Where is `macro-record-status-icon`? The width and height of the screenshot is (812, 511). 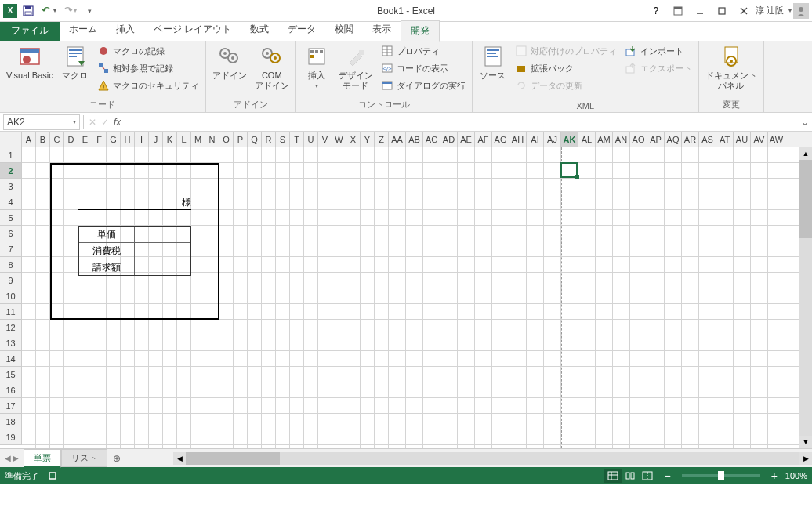
macro-record-status-icon is located at coordinates (53, 476).